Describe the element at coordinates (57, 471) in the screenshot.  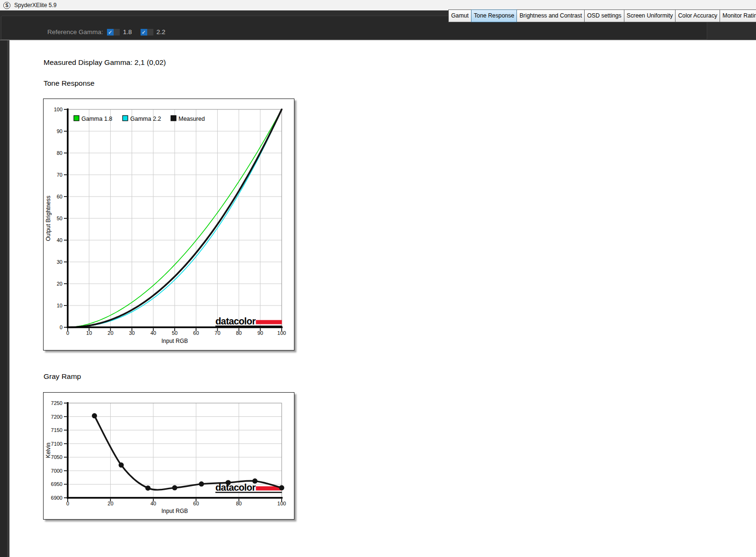
I see `y-tick-label: 7000` at that location.